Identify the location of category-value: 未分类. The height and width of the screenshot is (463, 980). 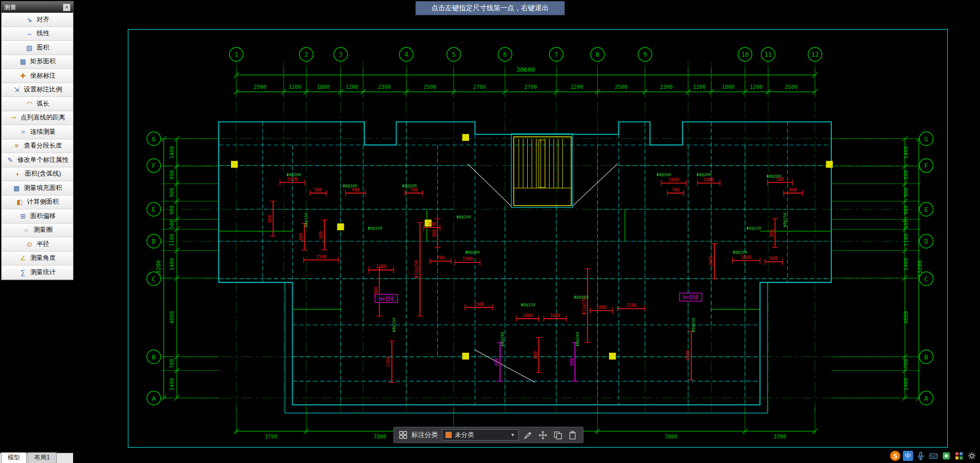
(481, 435).